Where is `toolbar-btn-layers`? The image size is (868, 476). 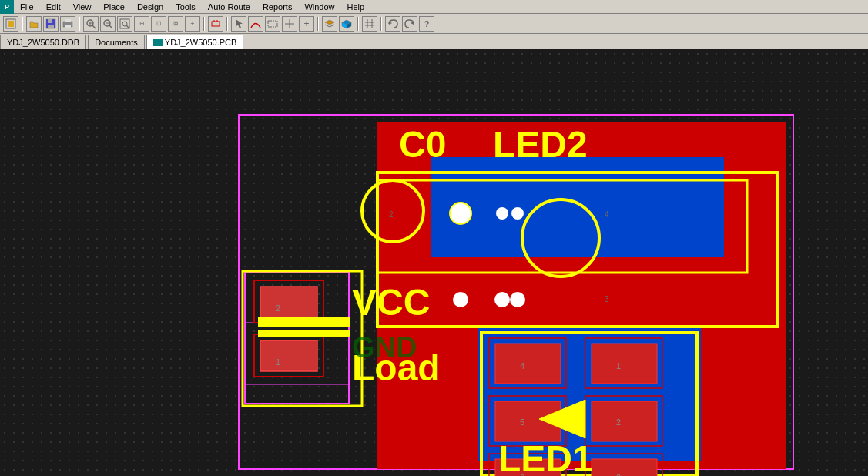 toolbar-btn-layers is located at coordinates (330, 24).